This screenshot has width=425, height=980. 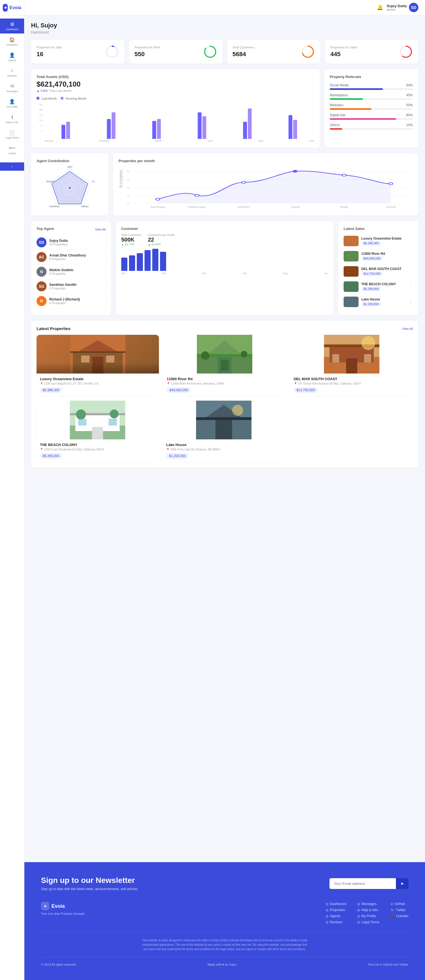 What do you see at coordinates (12, 107) in the screenshot?
I see `sidebar-label-my-profile: My Profile` at bounding box center [12, 107].